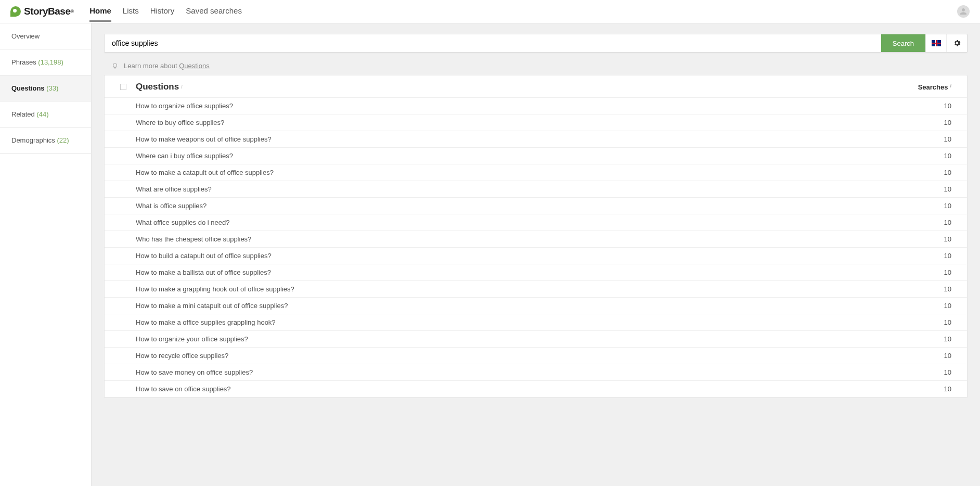 The height and width of the screenshot is (486, 980). What do you see at coordinates (963, 11) in the screenshot?
I see `avatar` at bounding box center [963, 11].